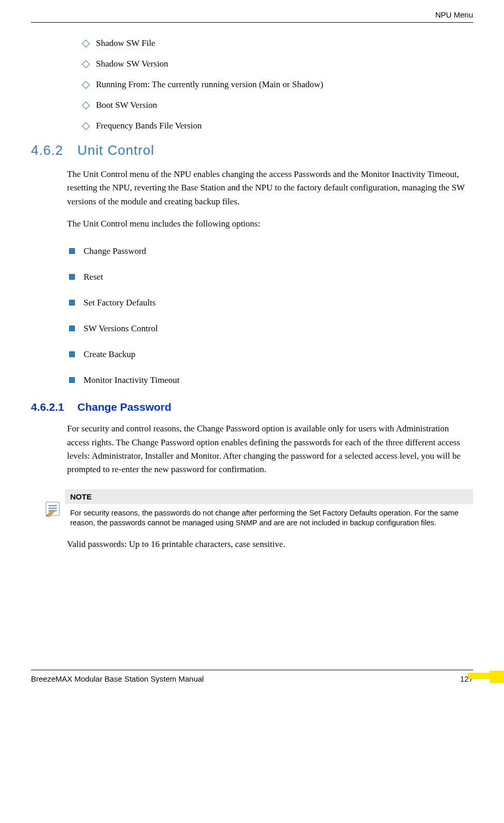 The image size is (504, 823). What do you see at coordinates (270, 329) in the screenshot?
I see `list-item: SW Versions Control` at bounding box center [270, 329].